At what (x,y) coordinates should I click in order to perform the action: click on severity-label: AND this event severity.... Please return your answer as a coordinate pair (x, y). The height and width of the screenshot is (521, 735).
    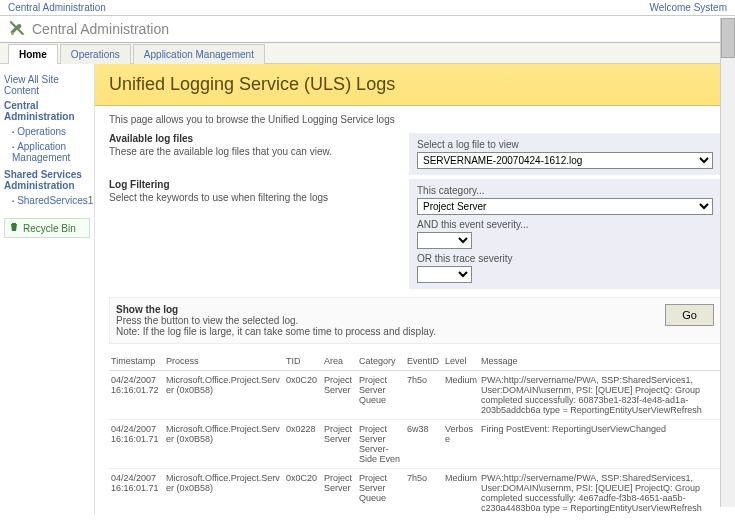
    Looking at the image, I should click on (565, 224).